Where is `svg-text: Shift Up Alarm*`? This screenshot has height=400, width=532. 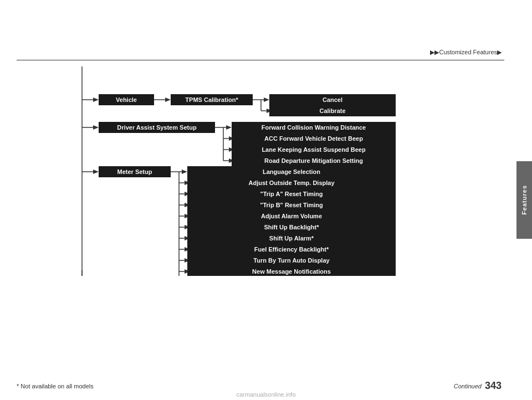
svg-text: Shift Up Alarm* is located at coordinates (291, 238).